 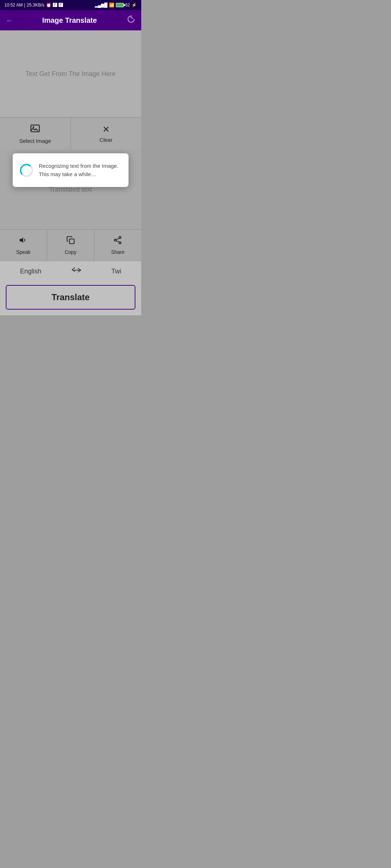 What do you see at coordinates (35, 134) in the screenshot?
I see `select-image-button: Select Image` at bounding box center [35, 134].